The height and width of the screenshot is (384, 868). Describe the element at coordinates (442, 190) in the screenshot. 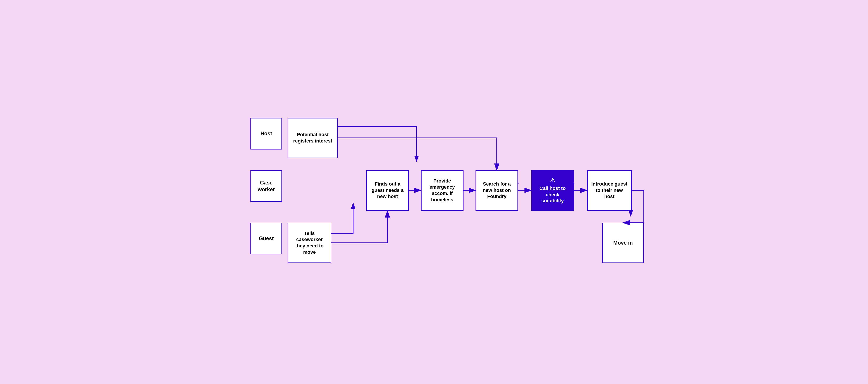

I see `step-emergency-accom: Provide emergency accom. if homeless` at that location.